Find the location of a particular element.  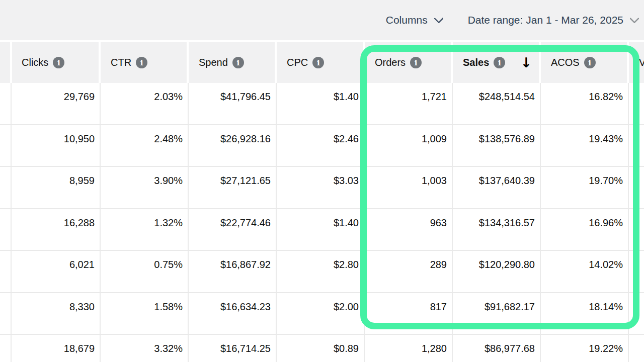

cell-spend: $16,634.23 is located at coordinates (232, 314).